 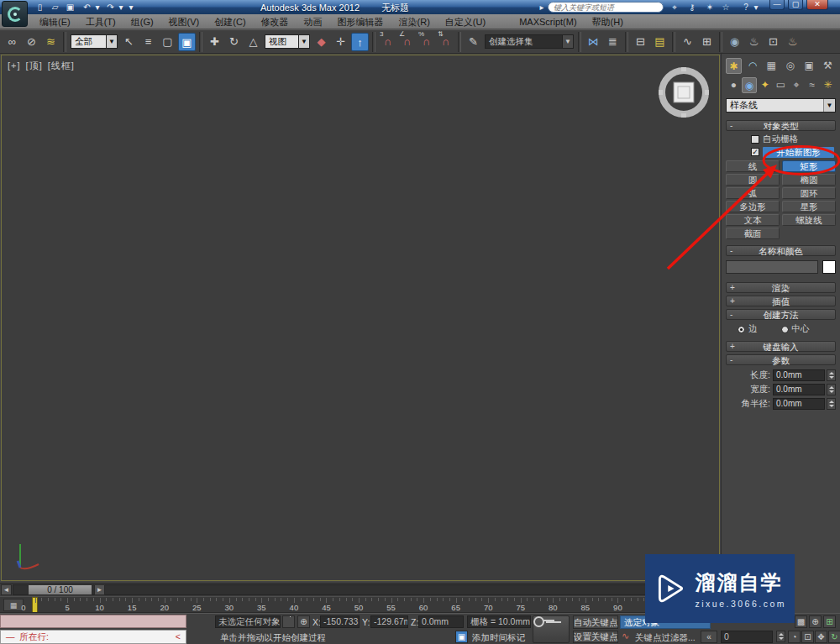 I want to click on viewport-menu-shading: [线框], so click(x=61, y=65).